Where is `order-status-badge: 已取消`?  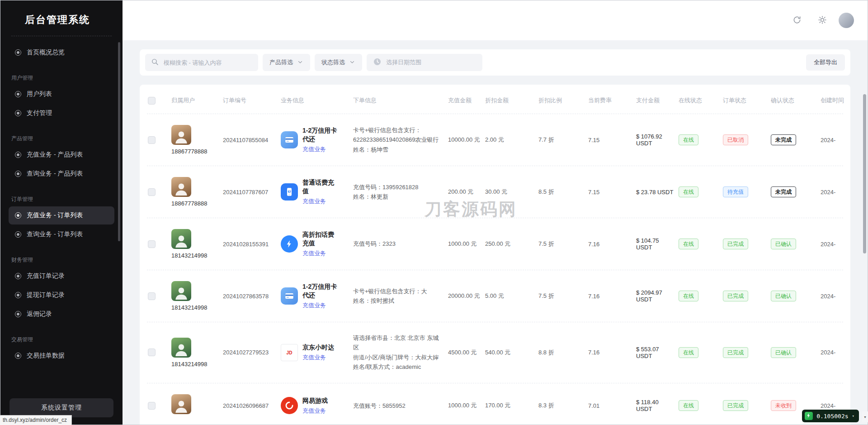
order-status-badge: 已取消 is located at coordinates (736, 140).